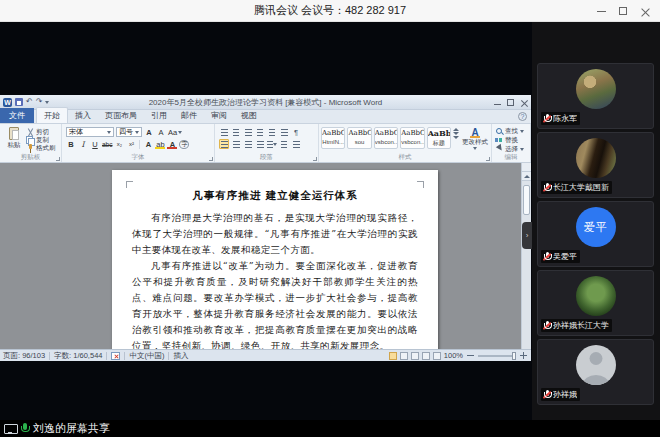  I want to click on format-painter-button: 格式刷, so click(41, 148).